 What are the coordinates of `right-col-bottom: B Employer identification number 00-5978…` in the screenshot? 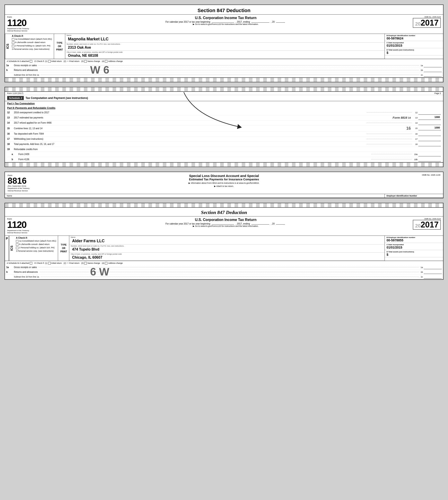 It's located at (414, 248).